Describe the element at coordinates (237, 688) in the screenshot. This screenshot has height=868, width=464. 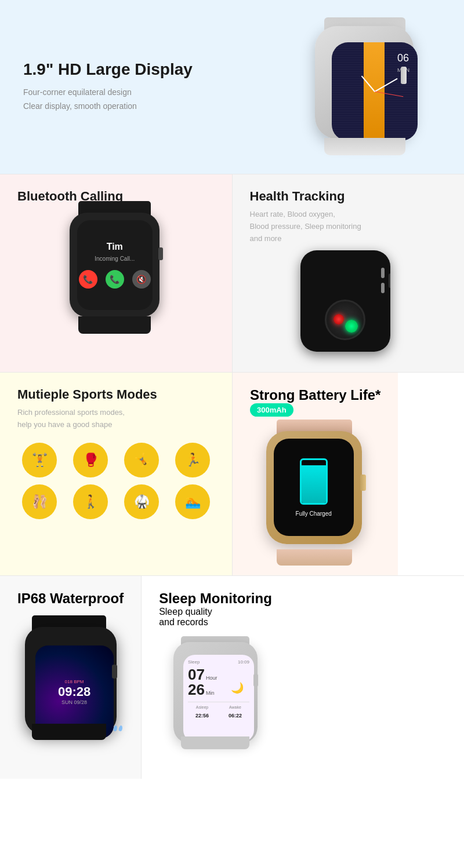
I see `sleep-moon-icon: 🌙` at that location.